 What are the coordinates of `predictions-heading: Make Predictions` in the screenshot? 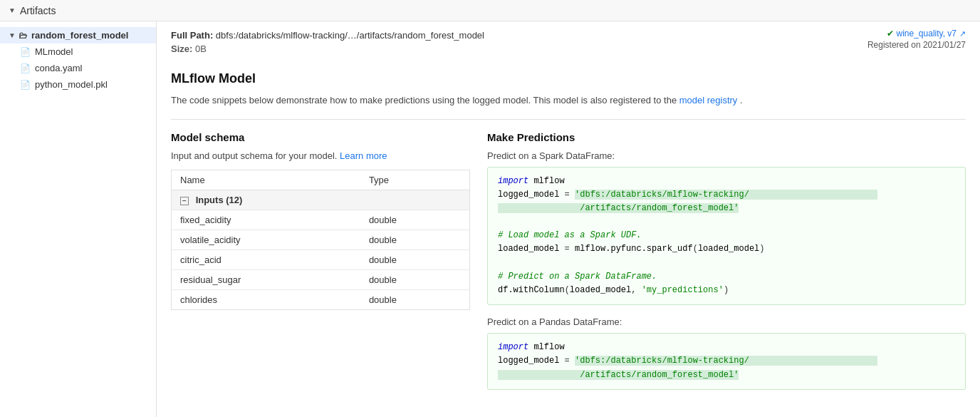 It's located at (726, 137).